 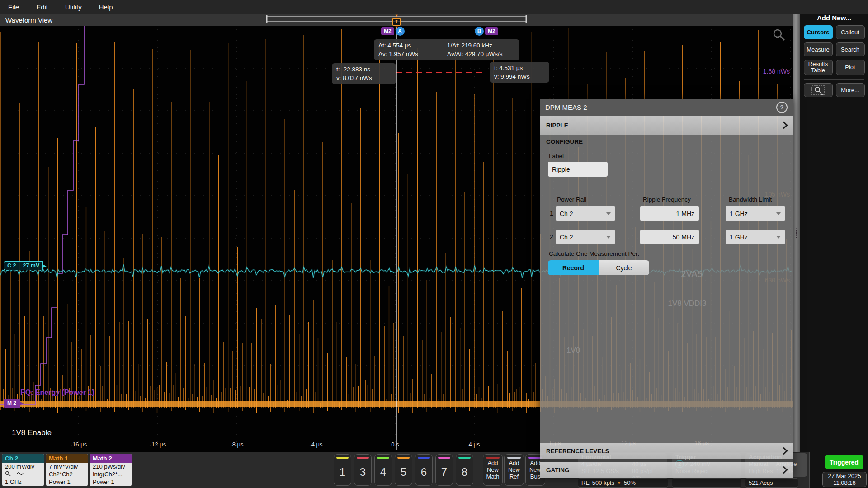 I want to click on marquee-zoom-button, so click(x=818, y=90).